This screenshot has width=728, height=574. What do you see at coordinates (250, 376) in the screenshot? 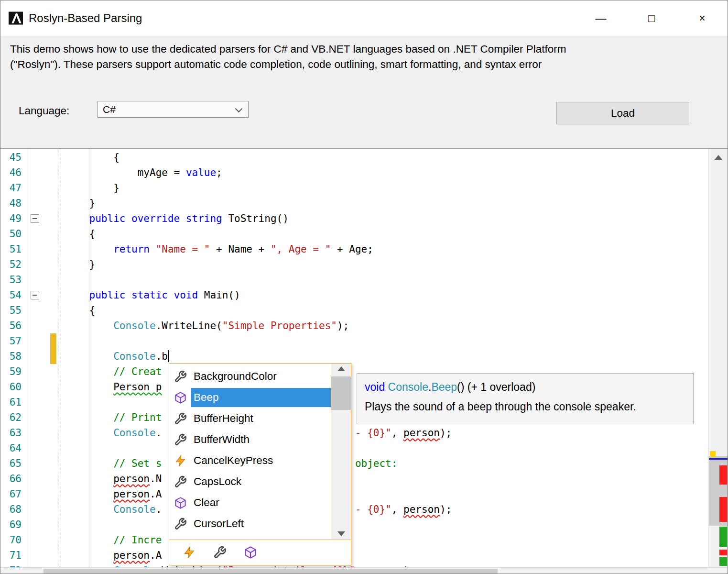
I see `completion-item: BackgroundColor` at bounding box center [250, 376].